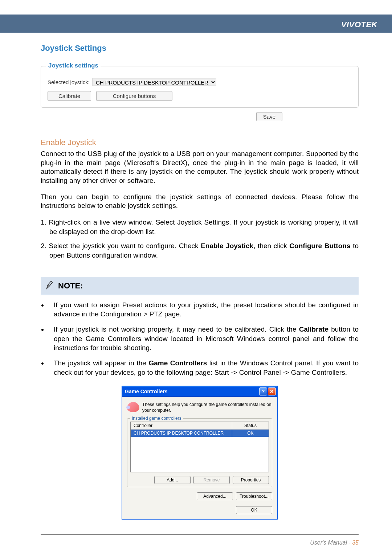 This screenshot has width=392, height=554. What do you see at coordinates (196, 24) in the screenshot?
I see `header-band: VIVOTEK` at bounding box center [196, 24].